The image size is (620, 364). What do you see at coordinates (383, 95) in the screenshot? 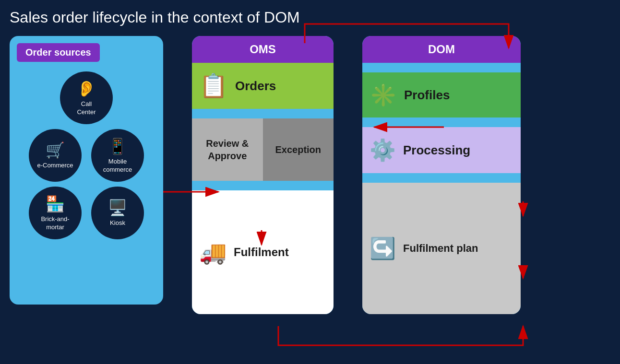
I see `puzzle-icon: ✳️` at bounding box center [383, 95].